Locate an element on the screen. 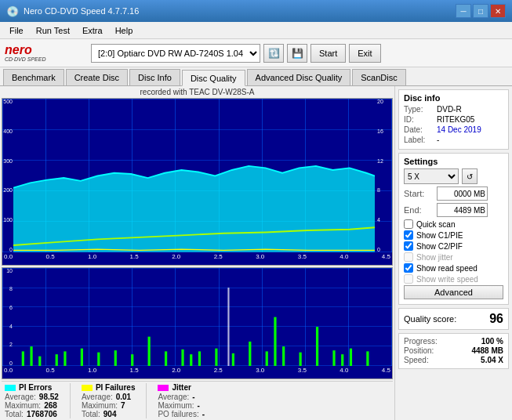 The image size is (512, 420). position-value: 4488 MB is located at coordinates (488, 351).